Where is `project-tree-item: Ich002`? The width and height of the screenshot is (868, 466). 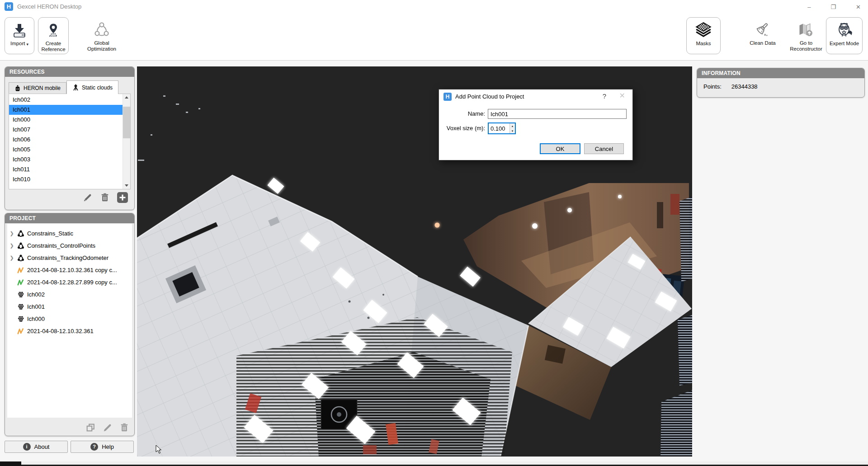 project-tree-item: Ich002 is located at coordinates (70, 295).